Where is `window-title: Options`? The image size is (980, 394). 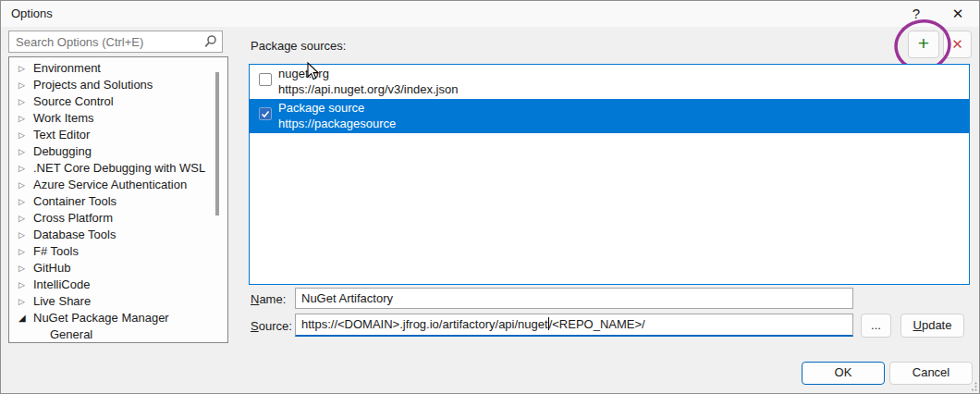
window-title: Options is located at coordinates (31, 13).